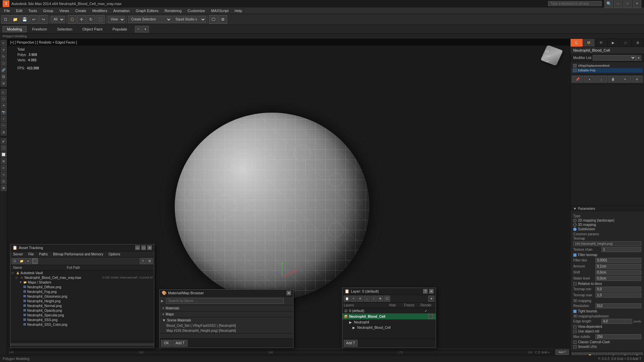 This screenshot has height=362, width=644. I want to click on toolbar-redo: ↪, so click(43, 19).